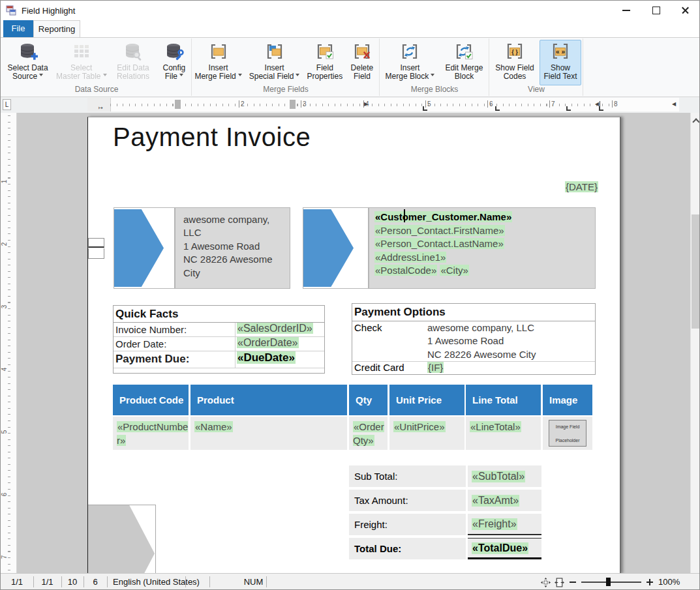  Describe the element at coordinates (656, 10) in the screenshot. I see `maximize-button` at that location.